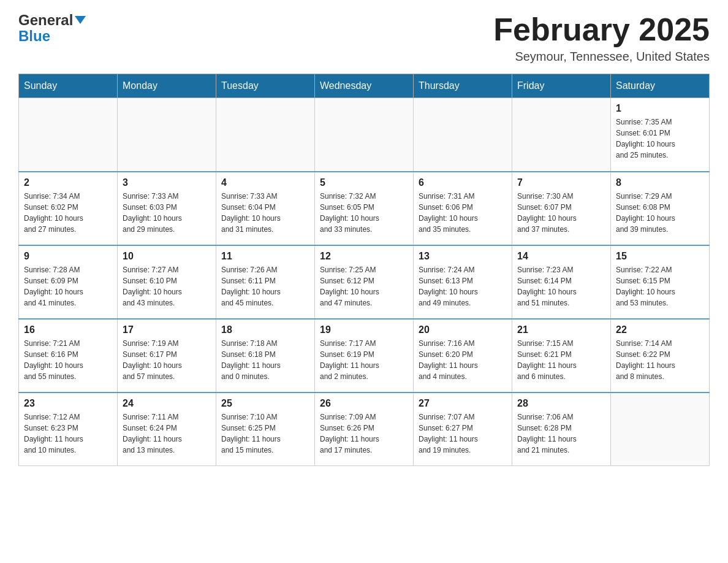 This screenshot has height=563, width=728. I want to click on col-tuesday: Tuesday, so click(266, 86).